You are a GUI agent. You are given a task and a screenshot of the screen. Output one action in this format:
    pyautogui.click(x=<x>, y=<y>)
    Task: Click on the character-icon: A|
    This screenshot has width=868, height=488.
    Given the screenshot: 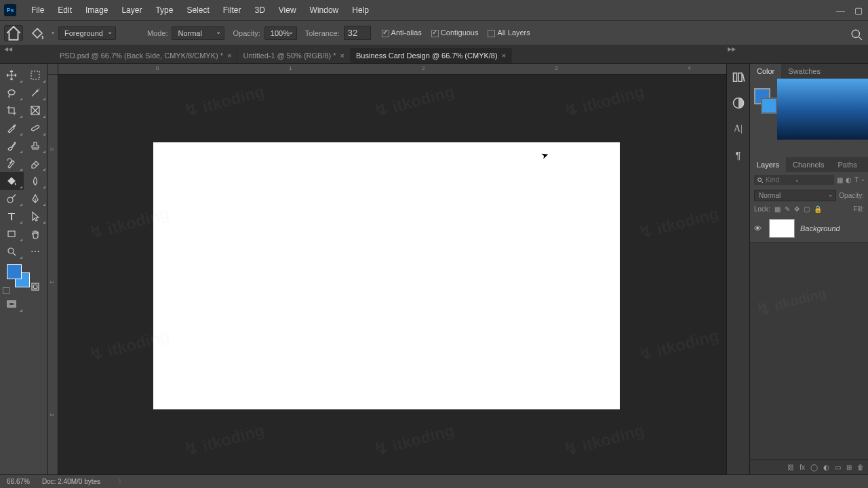 What is the action you would take?
    pyautogui.click(x=738, y=129)
    